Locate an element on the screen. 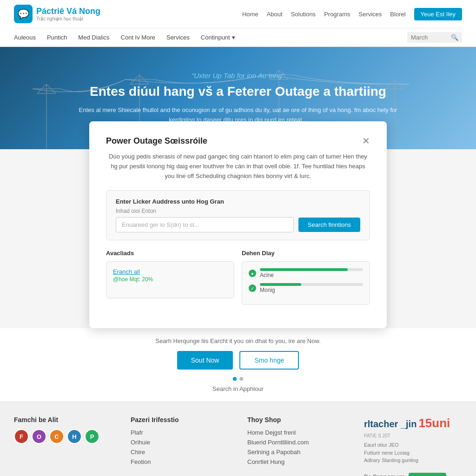 This screenshot has width=476, height=476. logo-icon: 💬 is located at coordinates (23, 14).